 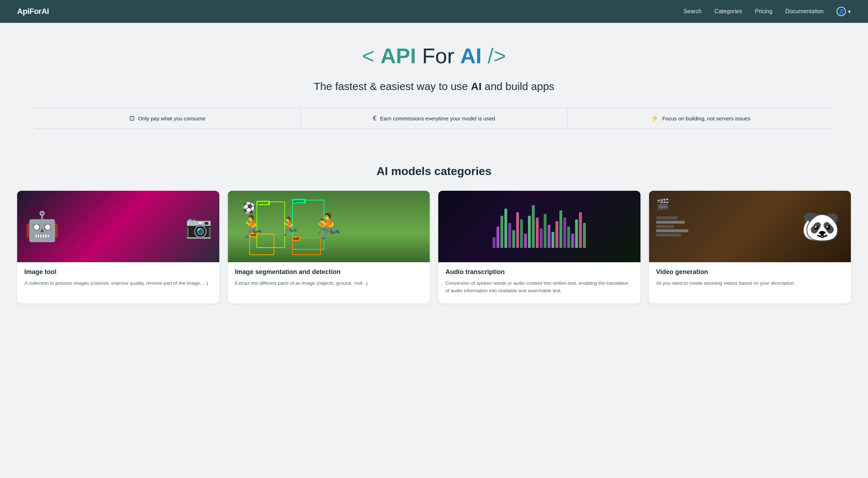 I want to click on card-video: 🎬 🐼 Video generation All you need to cre…, so click(x=750, y=247).